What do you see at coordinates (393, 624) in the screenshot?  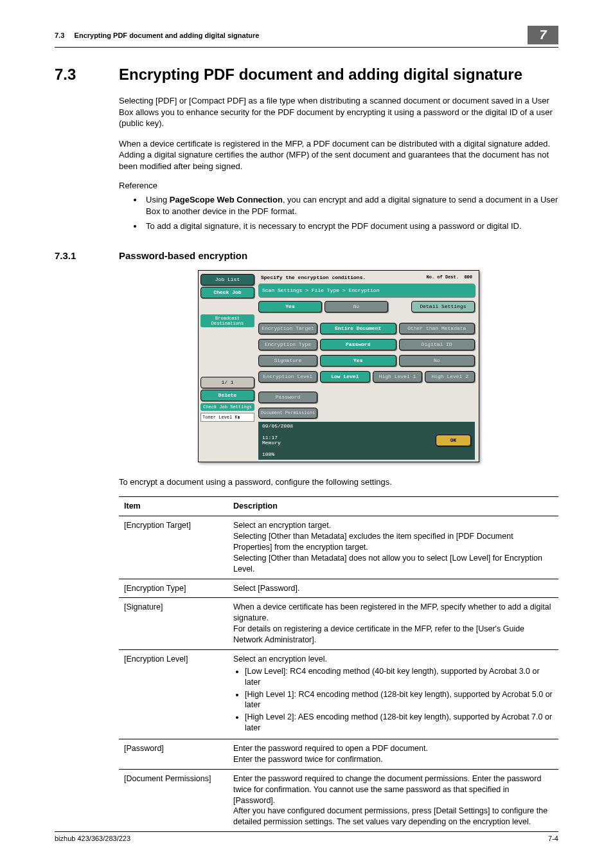 I see `desc-signature: When a device certificate has been regis…` at bounding box center [393, 624].